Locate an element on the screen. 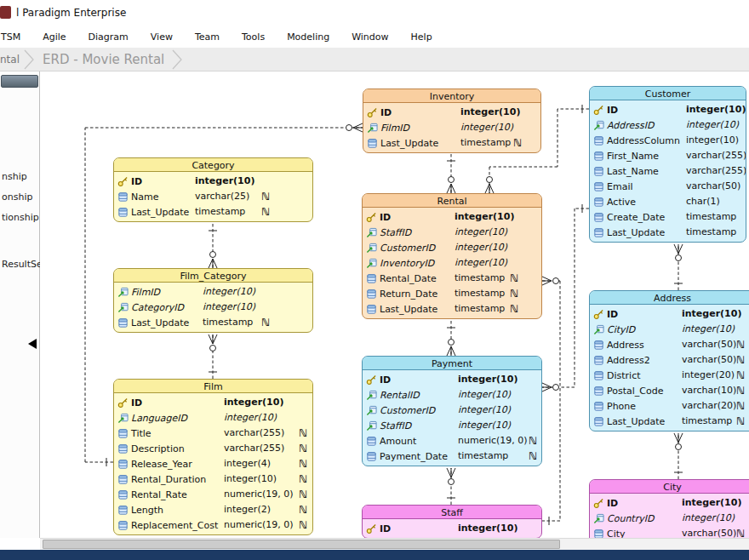 The image size is (749, 560). menu-tsm: TSM is located at coordinates (15, 37).